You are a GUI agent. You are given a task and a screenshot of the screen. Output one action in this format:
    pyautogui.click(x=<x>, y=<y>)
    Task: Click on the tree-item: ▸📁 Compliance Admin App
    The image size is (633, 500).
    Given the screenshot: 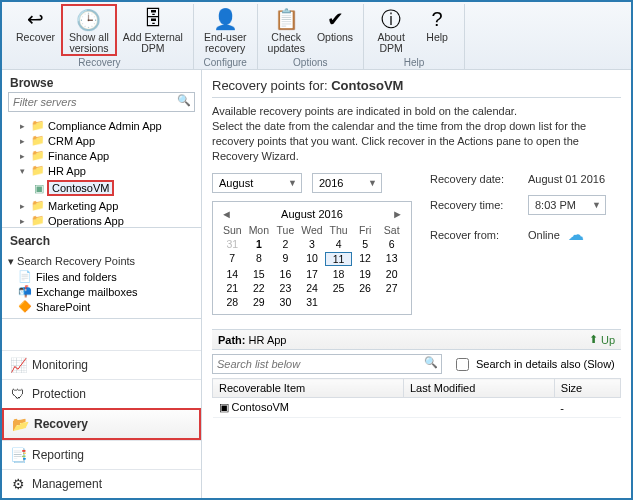 What is the action you would take?
    pyautogui.click(x=108, y=126)
    